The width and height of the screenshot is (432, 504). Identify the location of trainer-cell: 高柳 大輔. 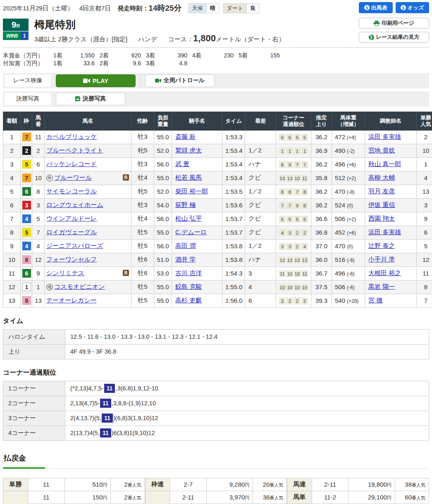
(391, 178).